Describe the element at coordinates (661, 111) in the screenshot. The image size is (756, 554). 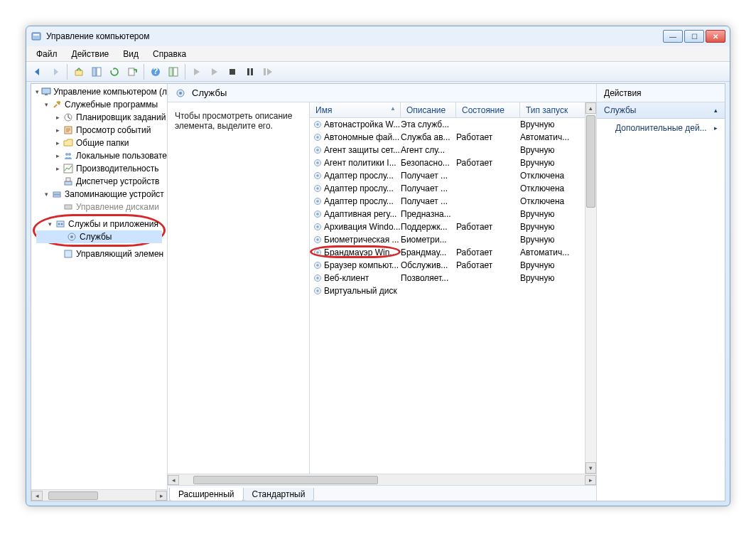
I see `actions-section: Службы ▴` at that location.